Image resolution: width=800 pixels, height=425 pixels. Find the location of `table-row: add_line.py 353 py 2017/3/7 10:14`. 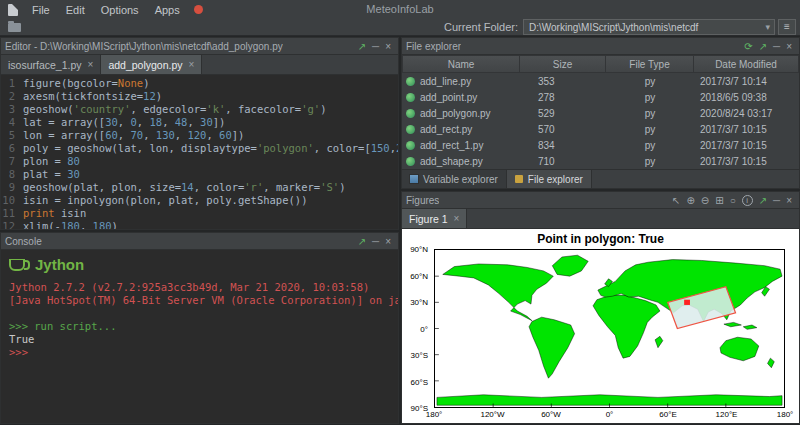

table-row: add_line.py 353 py 2017/3/7 10:14 is located at coordinates (600, 81).